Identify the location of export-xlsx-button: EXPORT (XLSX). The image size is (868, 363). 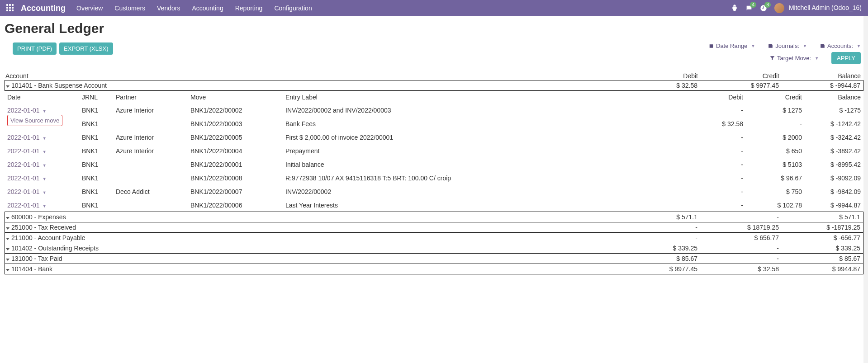
(86, 49).